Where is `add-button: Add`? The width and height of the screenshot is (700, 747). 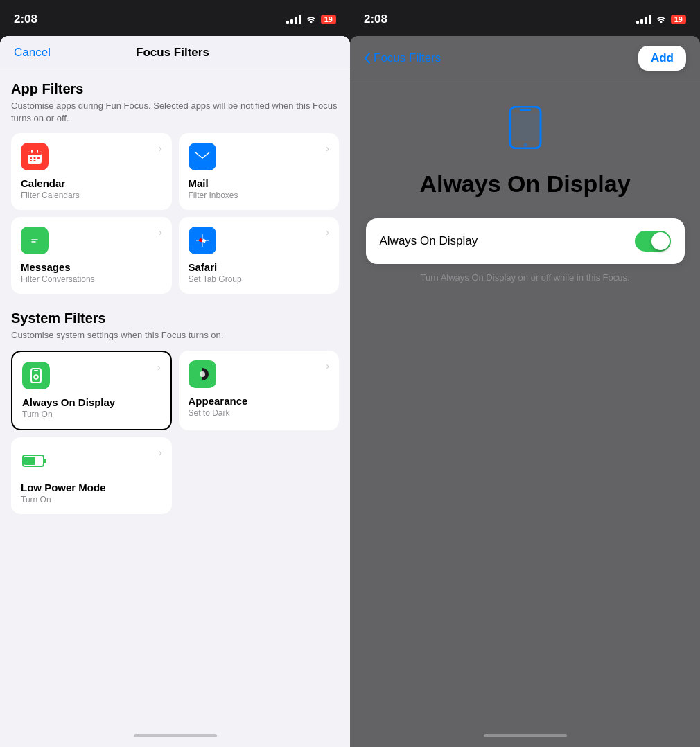
add-button: Add is located at coordinates (663, 58).